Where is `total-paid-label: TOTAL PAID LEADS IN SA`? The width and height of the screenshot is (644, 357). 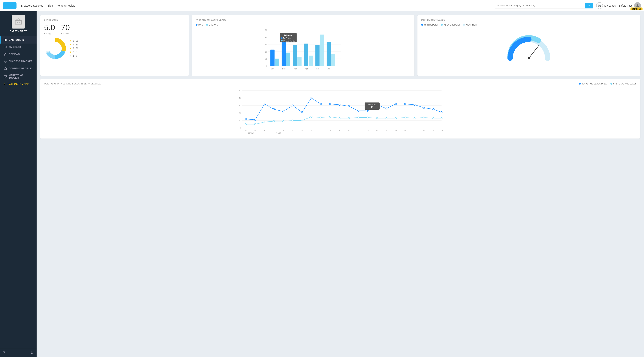 total-paid-label: TOTAL PAID LEADS IN SA is located at coordinates (594, 84).